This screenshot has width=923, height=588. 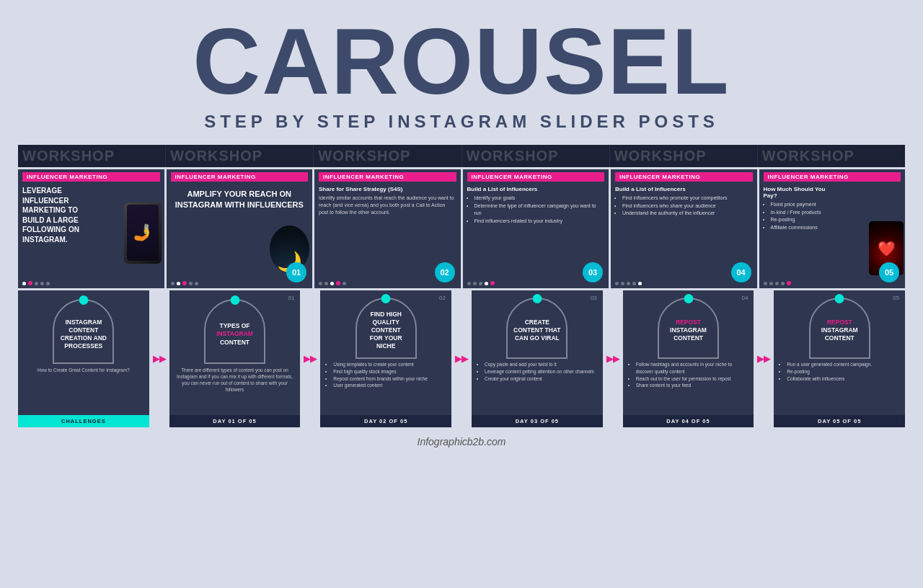 What do you see at coordinates (536, 329) in the screenshot?
I see `arch-text-3: CREATE CONTENT THAT CAN GO VIRAL` at bounding box center [536, 329].